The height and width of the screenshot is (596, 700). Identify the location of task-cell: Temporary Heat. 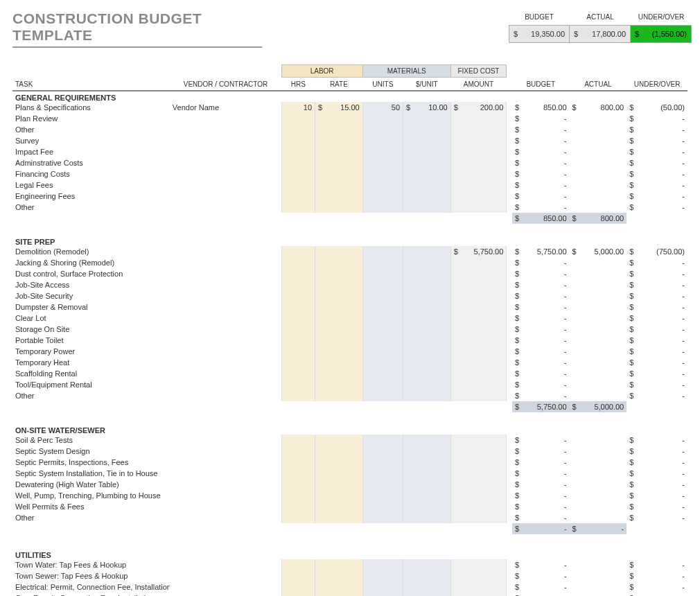
(91, 362).